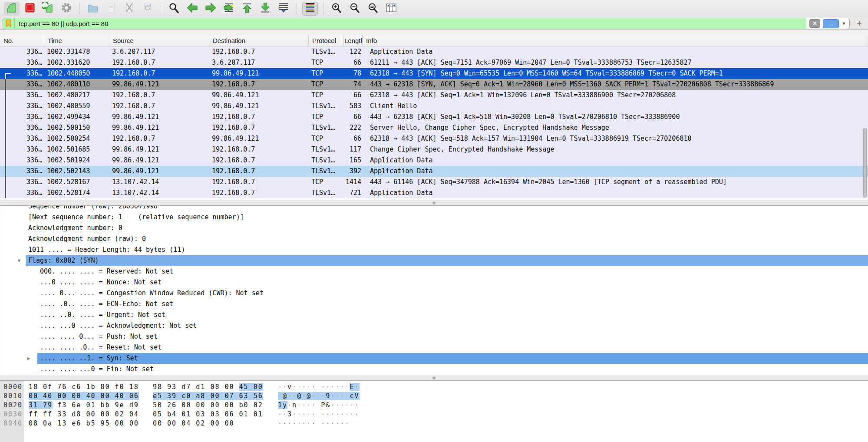 The width and height of the screenshot is (868, 442). What do you see at coordinates (129, 9) in the screenshot?
I see `close-capture-file-button` at bounding box center [129, 9].